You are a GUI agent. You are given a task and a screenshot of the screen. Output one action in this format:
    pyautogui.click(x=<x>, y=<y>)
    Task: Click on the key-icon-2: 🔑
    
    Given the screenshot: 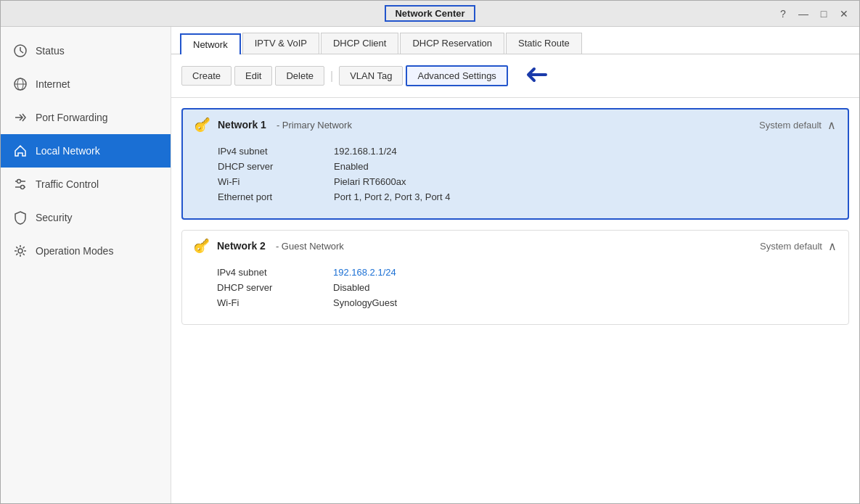 What is the action you would take?
    pyautogui.click(x=202, y=246)
    